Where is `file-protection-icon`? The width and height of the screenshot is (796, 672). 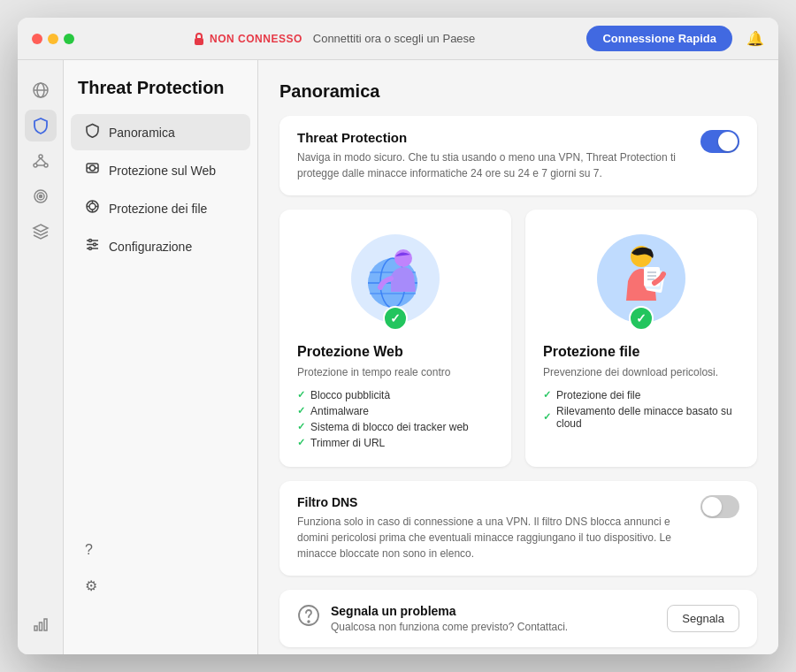 file-protection-icon is located at coordinates (92, 209).